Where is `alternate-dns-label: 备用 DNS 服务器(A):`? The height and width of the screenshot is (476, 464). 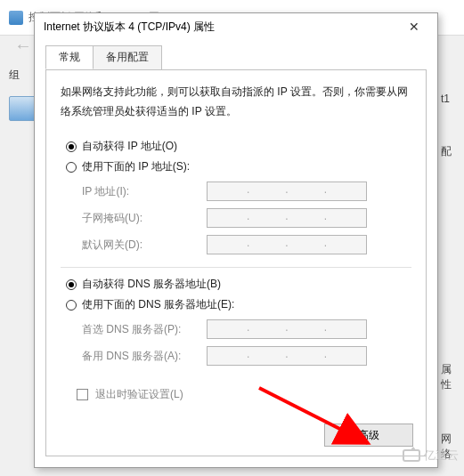
alternate-dns-label: 备用 DNS 服务器(A): is located at coordinates (144, 356).